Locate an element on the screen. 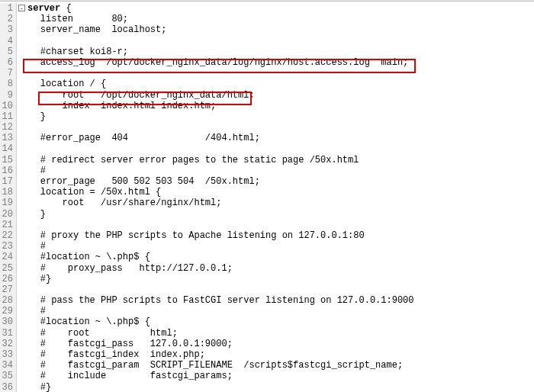 Image resolution: width=534 pixels, height=392 pixels. line-number: 35 is located at coordinates (8, 376).